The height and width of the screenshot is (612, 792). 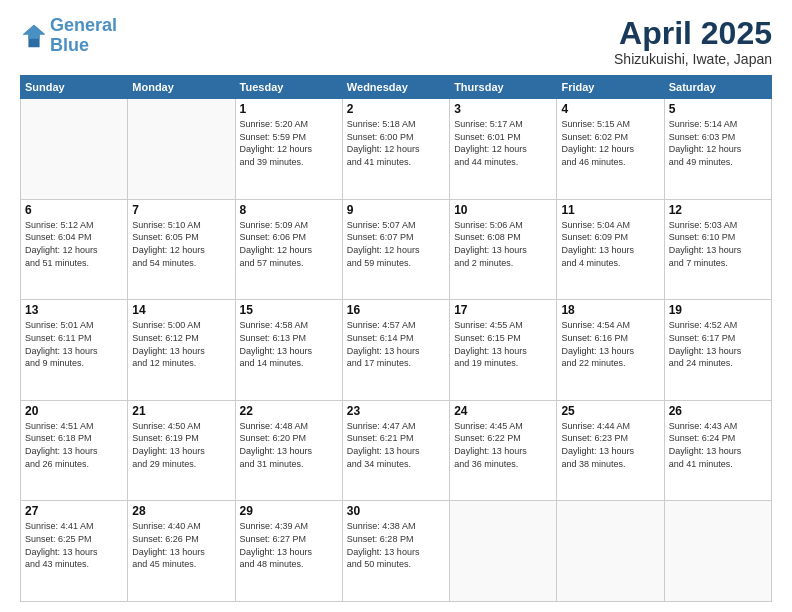 I want to click on day-number: 26, so click(x=718, y=411).